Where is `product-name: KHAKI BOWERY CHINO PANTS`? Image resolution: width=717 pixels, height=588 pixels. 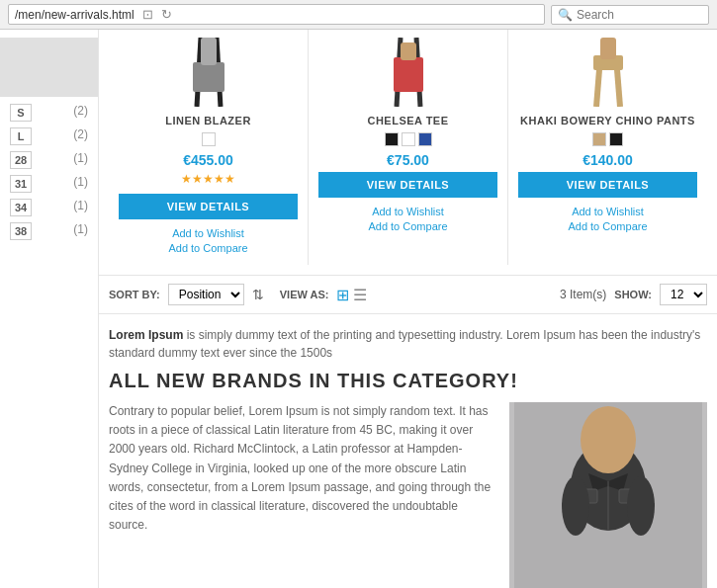 product-name: KHAKI BOWERY CHINO PANTS is located at coordinates (607, 121).